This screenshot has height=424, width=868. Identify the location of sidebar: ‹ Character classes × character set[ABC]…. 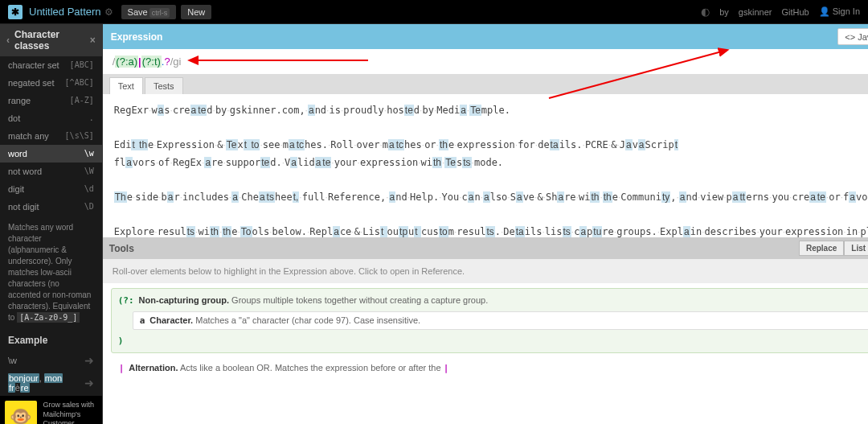
(51, 224).